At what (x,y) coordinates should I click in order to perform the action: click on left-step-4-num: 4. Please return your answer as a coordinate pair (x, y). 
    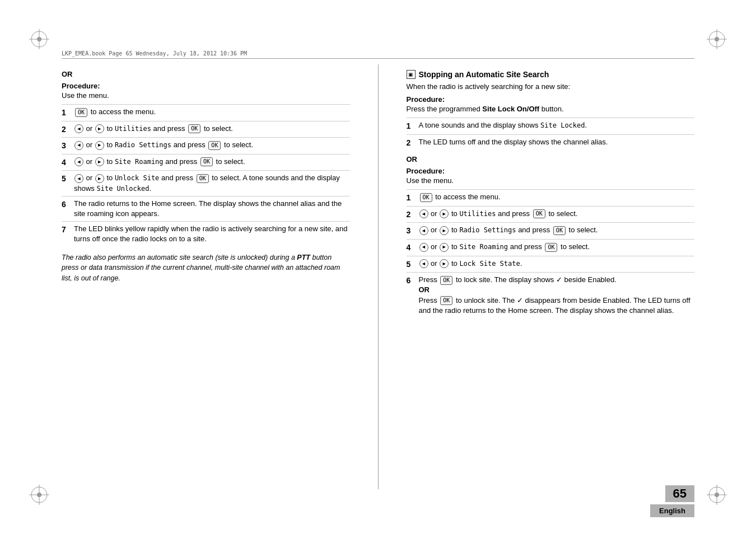
    Looking at the image, I should click on (68, 162).